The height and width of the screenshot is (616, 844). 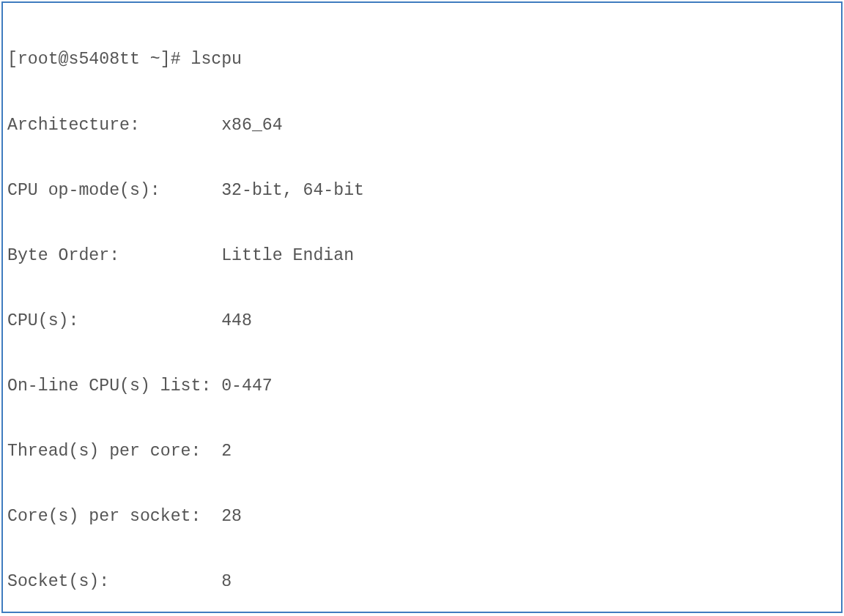 I want to click on output-value: 2, so click(x=226, y=451).